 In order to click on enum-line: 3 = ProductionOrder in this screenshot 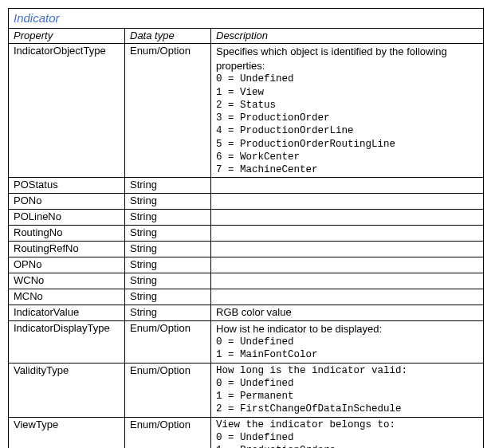, I will do `click(348, 118)`.